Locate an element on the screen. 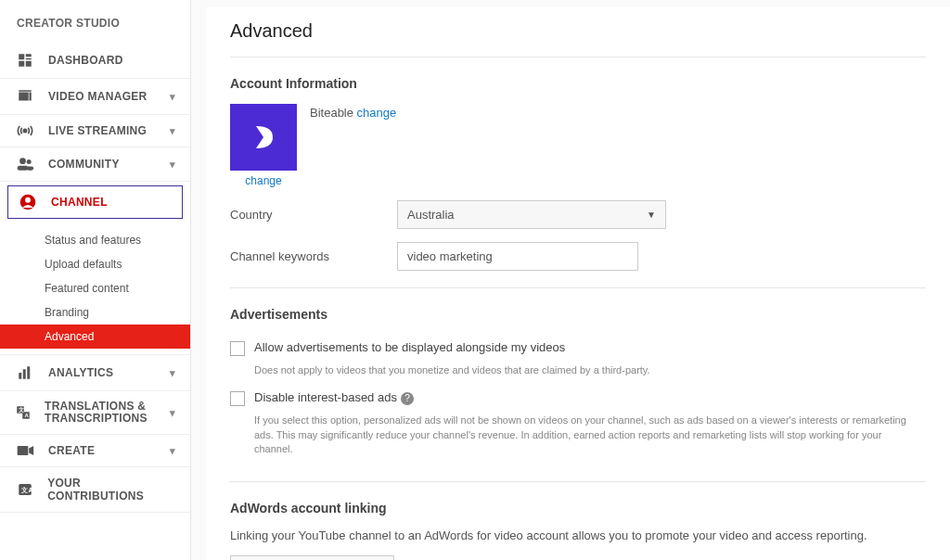 The height and width of the screenshot is (560, 950). allow-ads-desc: Does not apply to videos that you moneti… is located at coordinates (573, 373).